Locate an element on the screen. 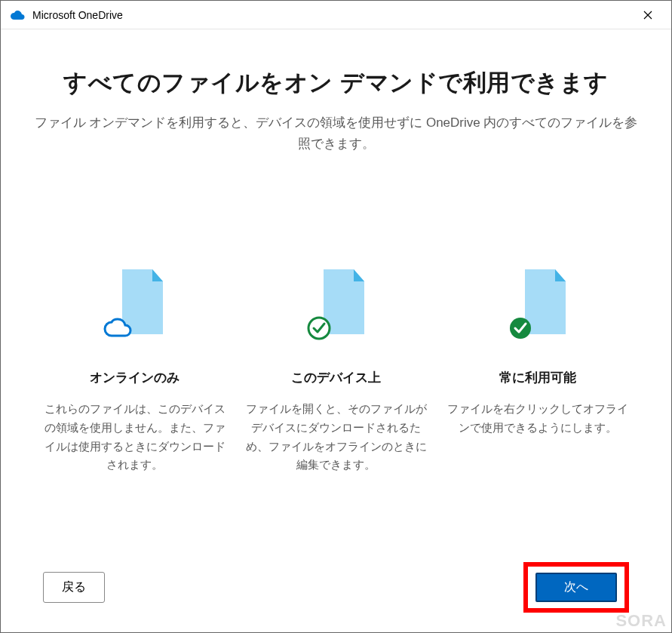 This screenshot has width=672, height=633. back-button: 戻る is located at coordinates (74, 587).